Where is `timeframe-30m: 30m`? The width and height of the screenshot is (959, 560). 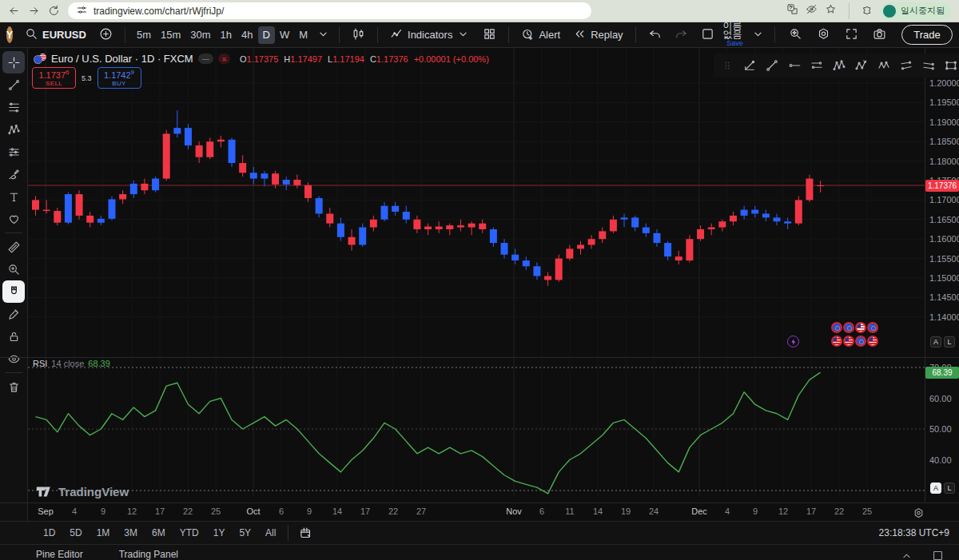
timeframe-30m: 30m is located at coordinates (200, 35).